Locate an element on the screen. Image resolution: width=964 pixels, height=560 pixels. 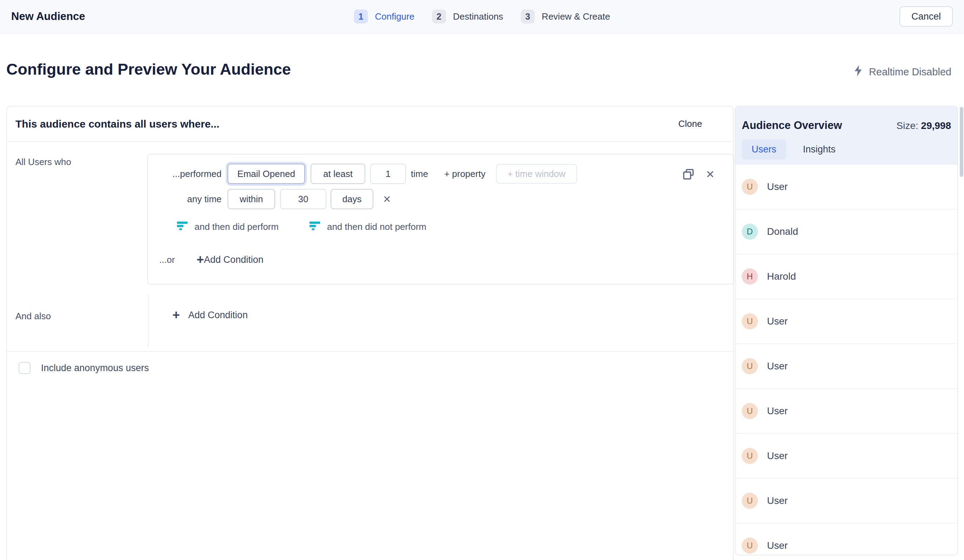
remove-time-window-button is located at coordinates (387, 199).